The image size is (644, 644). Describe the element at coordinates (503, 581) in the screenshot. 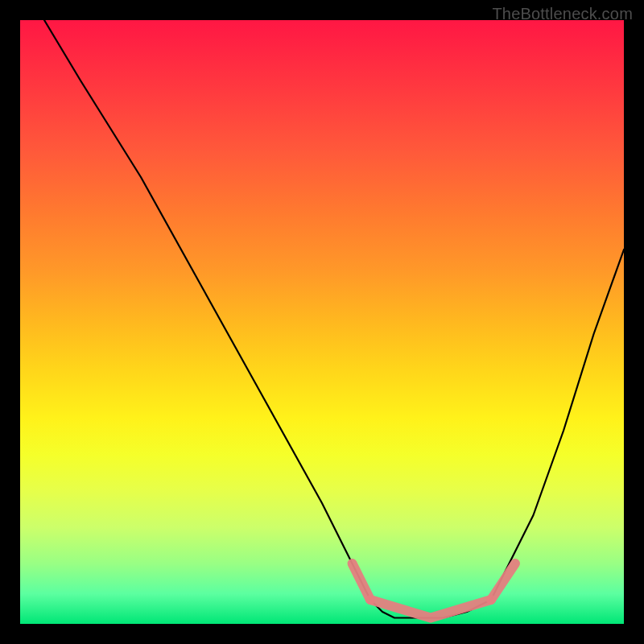

I see `marker-right` at that location.